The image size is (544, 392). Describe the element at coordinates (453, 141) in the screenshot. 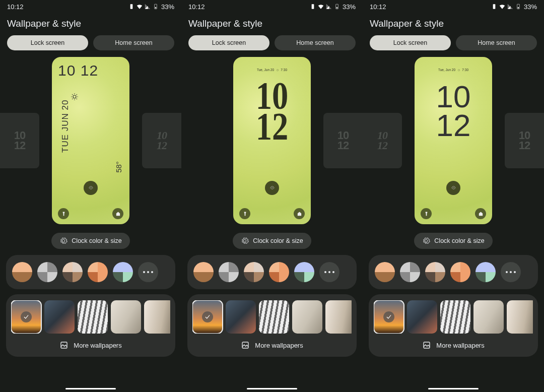

I see `clock-preview-carousel: 1012 Tue, Jun 20 7:30 10 12 1012` at that location.